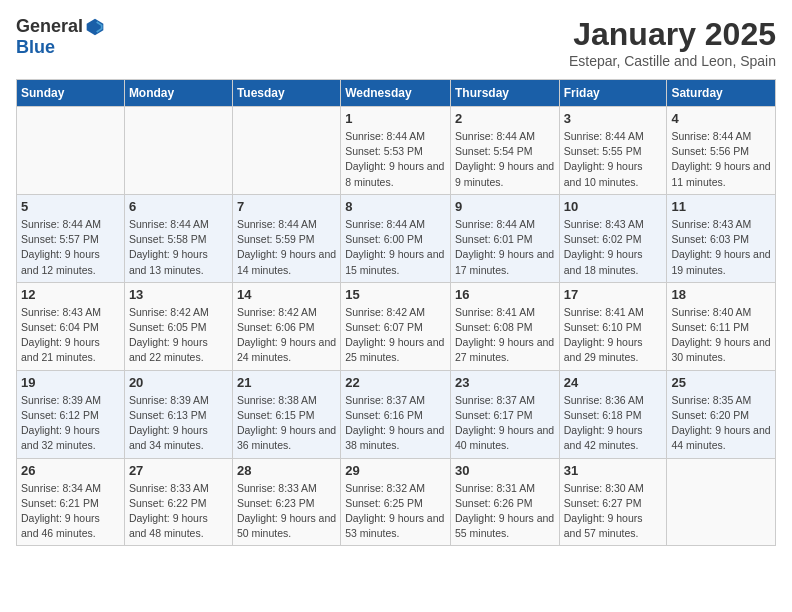 The height and width of the screenshot is (612, 792). What do you see at coordinates (50, 26) in the screenshot?
I see `logo-general-text: General` at bounding box center [50, 26].